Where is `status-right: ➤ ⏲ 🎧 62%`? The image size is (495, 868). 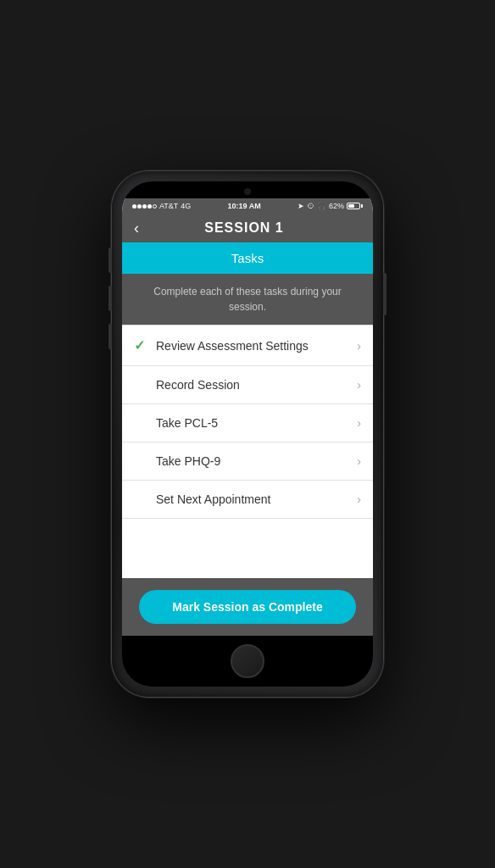 status-right: ➤ ⏲ 🎧 62% is located at coordinates (331, 206).